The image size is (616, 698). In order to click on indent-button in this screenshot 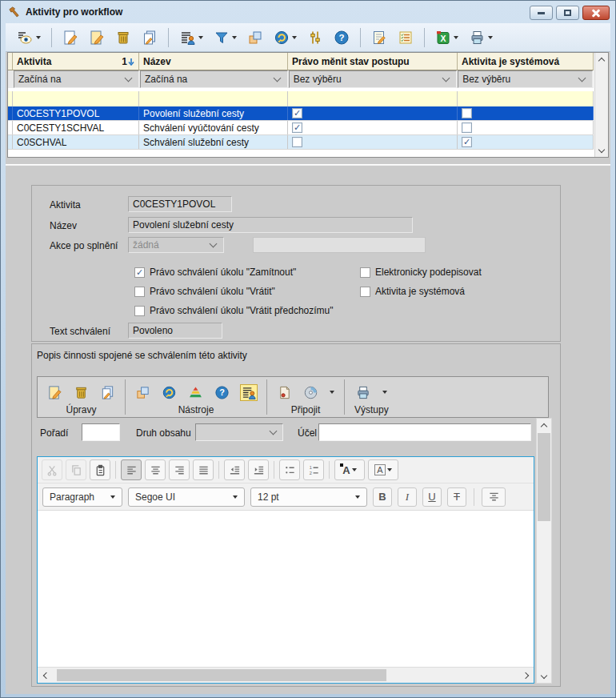, I will do `click(258, 470)`.